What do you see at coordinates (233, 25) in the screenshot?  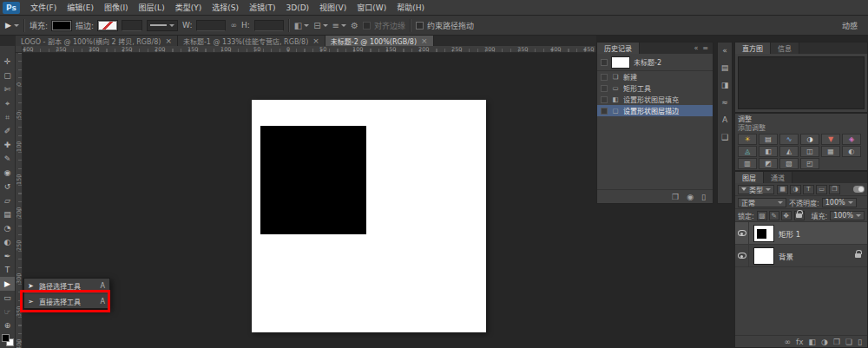 I see `link-dimensions-icon: ∞` at bounding box center [233, 25].